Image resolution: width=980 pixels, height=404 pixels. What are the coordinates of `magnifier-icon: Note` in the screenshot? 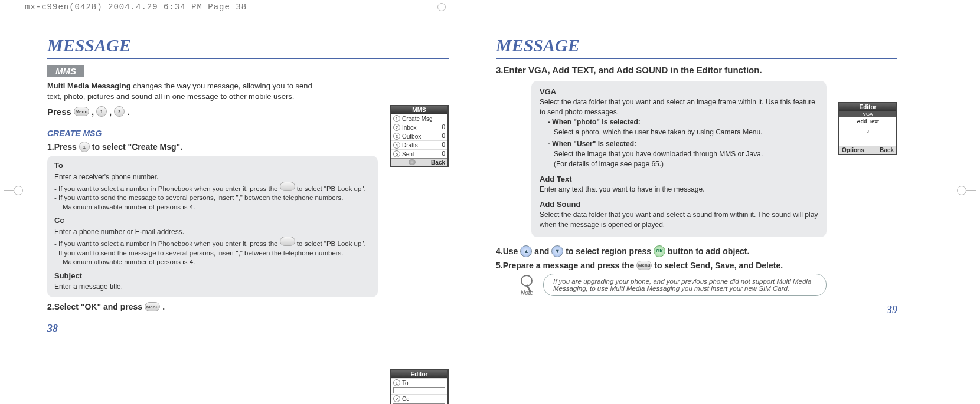 It's located at (528, 285).